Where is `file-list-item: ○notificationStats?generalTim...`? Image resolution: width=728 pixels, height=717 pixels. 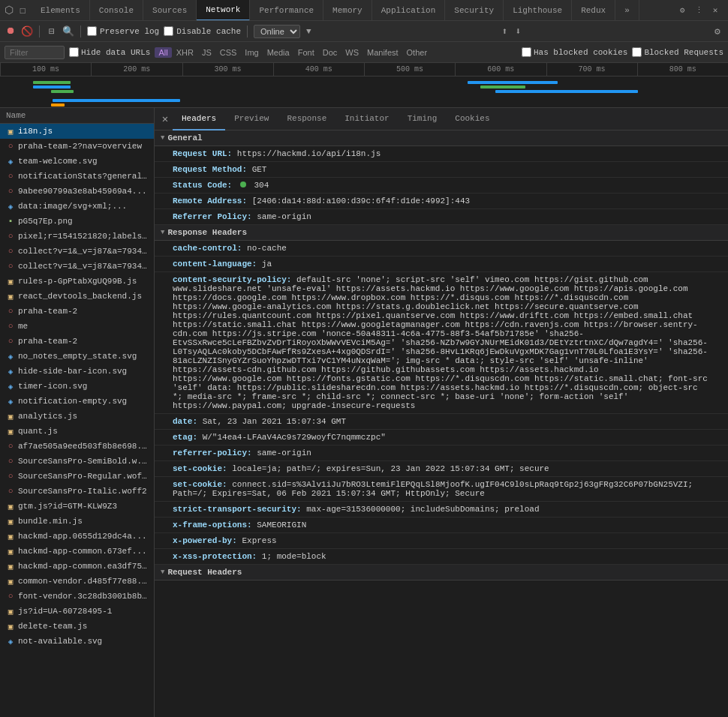 file-list-item: ○notificationStats?generalTim... is located at coordinates (77, 176).